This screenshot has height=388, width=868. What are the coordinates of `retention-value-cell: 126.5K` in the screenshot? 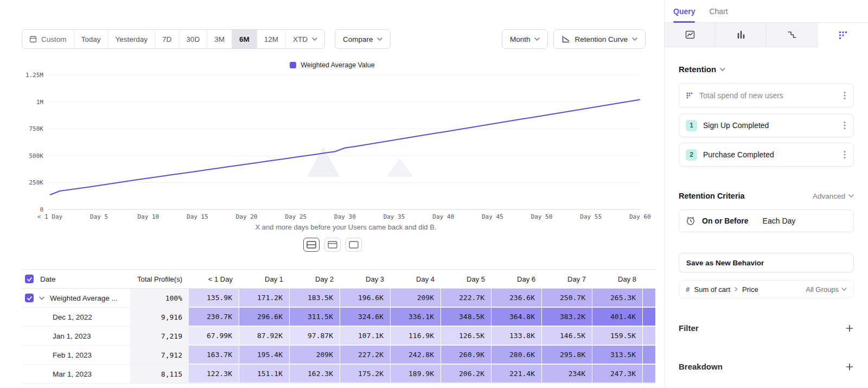 It's located at (467, 336).